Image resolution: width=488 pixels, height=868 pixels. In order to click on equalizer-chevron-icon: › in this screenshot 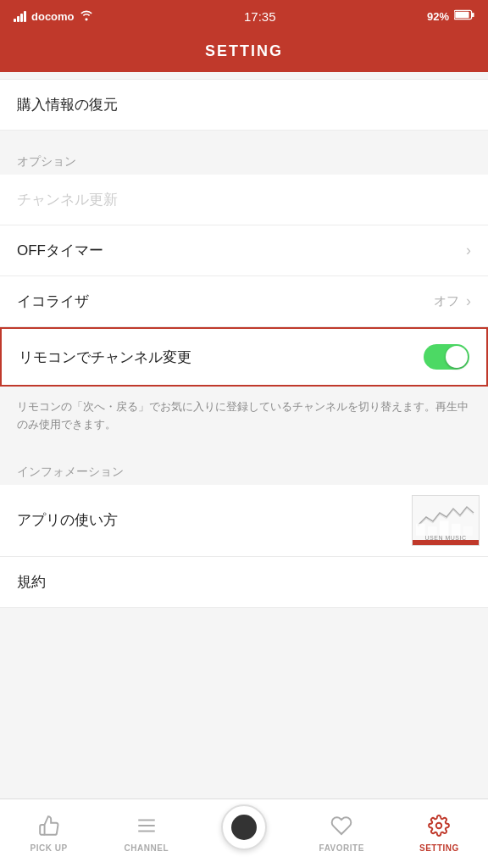, I will do `click(469, 302)`.